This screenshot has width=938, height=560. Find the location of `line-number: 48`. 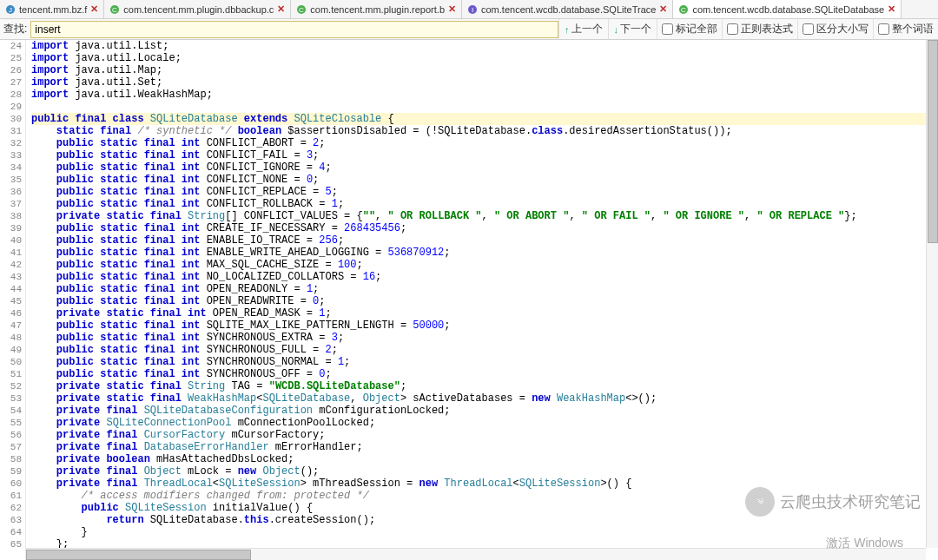

line-number: 48 is located at coordinates (10, 338).